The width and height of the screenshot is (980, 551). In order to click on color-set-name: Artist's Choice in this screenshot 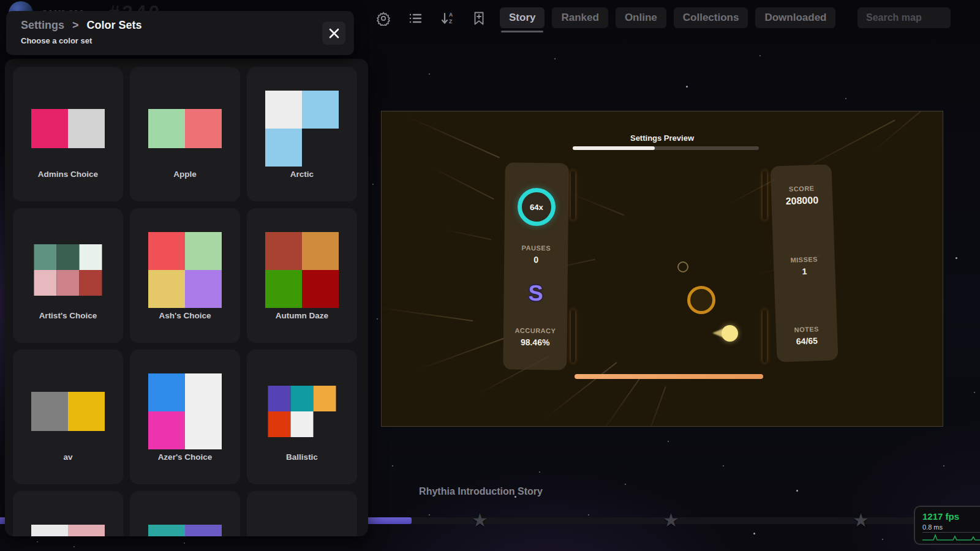, I will do `click(68, 316)`.